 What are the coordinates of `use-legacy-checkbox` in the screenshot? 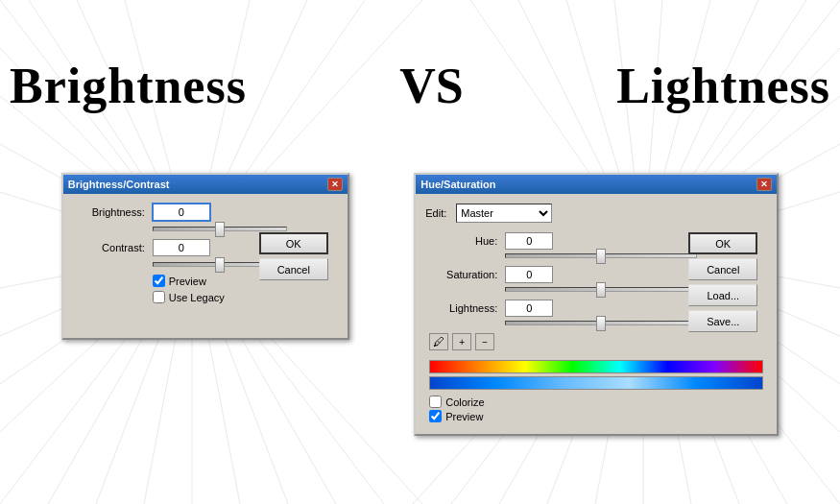 It's located at (159, 298).